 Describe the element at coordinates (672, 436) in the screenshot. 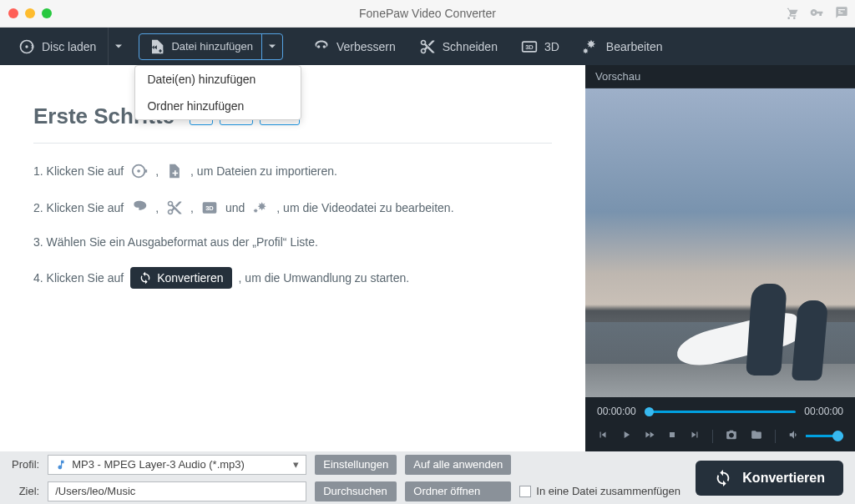

I see `stop-icon` at that location.